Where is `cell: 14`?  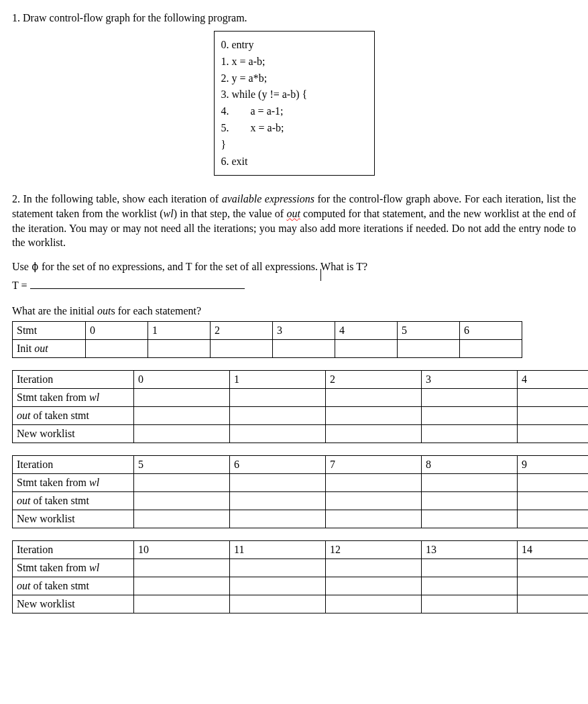 cell: 14 is located at coordinates (553, 550).